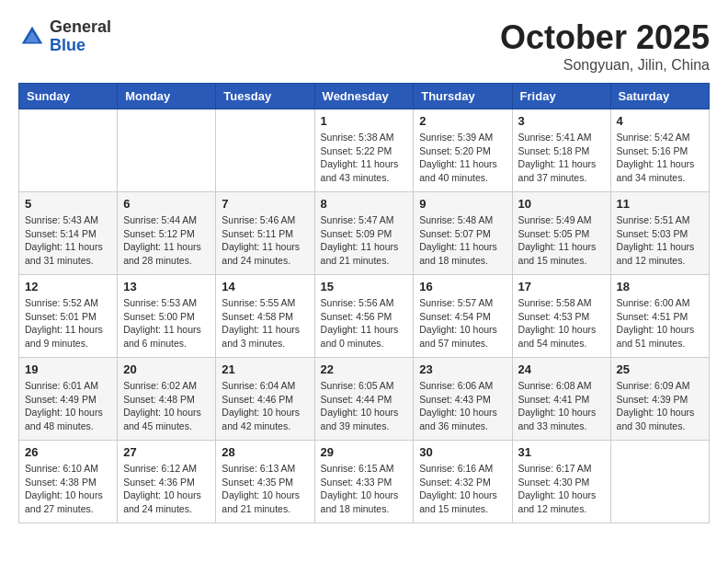 Image resolution: width=728 pixels, height=563 pixels. What do you see at coordinates (462, 489) in the screenshot?
I see `day-info: Sunrise: 6:16 AM Sunset: 4:32 PM Dayligh…` at bounding box center [462, 489].